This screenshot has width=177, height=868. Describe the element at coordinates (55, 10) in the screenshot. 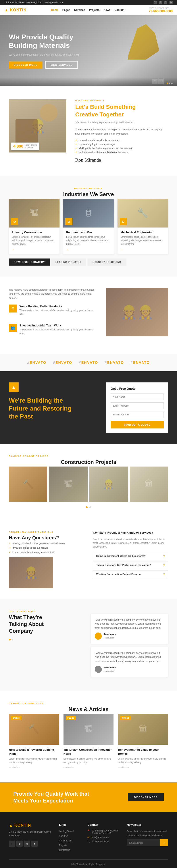

I see `nav-home: Home` at that location.